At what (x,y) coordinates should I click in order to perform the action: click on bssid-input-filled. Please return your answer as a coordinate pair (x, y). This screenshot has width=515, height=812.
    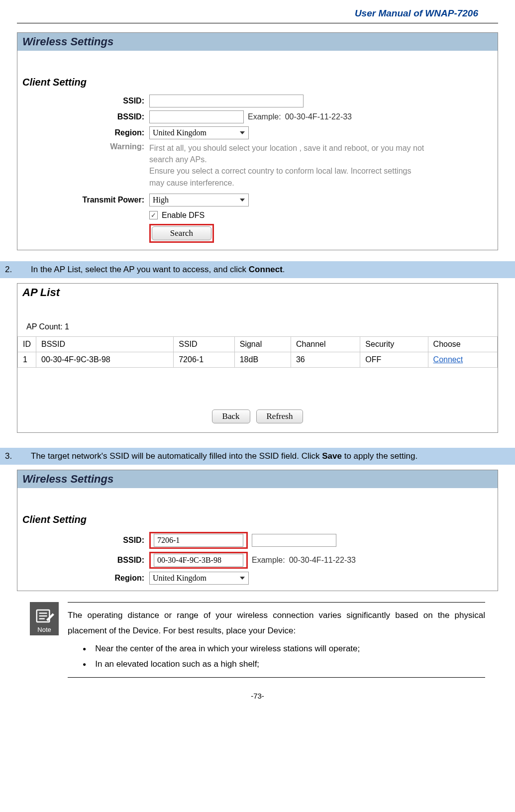
    Looking at the image, I should click on (199, 560).